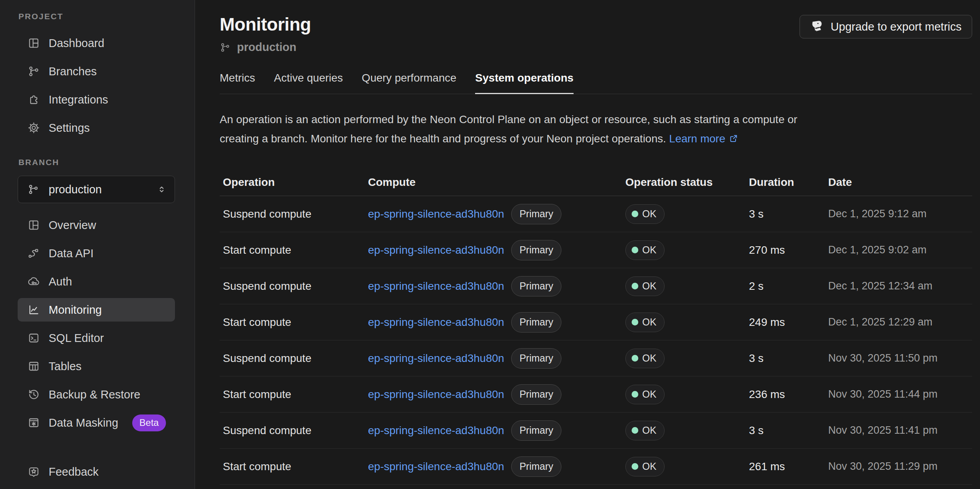  What do you see at coordinates (34, 43) in the screenshot?
I see `dashboard-icon` at bounding box center [34, 43].